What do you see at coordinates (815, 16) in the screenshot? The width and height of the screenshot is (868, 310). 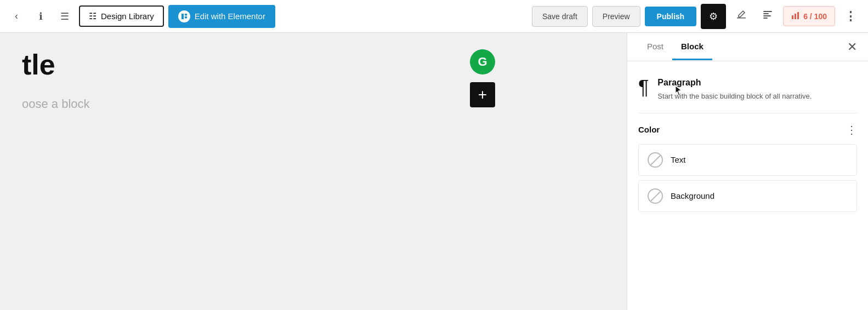 I see `seo-score-label: 6 / 100` at bounding box center [815, 16].